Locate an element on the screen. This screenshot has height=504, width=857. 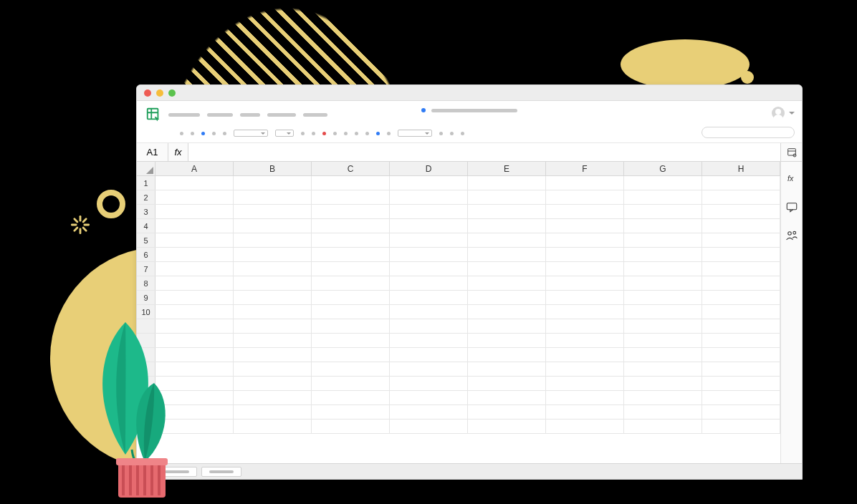
document-title-area is located at coordinates (469, 110).